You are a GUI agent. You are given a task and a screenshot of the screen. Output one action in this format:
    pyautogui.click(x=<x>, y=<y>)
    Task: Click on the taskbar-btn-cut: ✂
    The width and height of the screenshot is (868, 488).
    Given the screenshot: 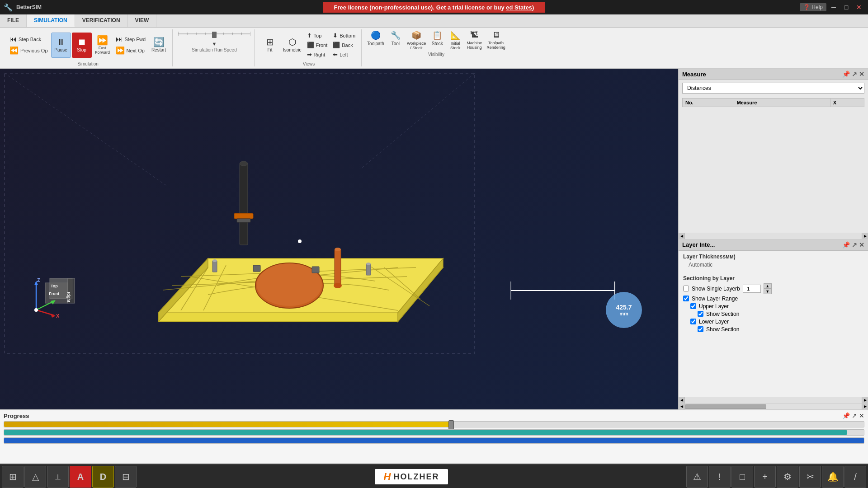 What is the action you would take?
    pyautogui.click(x=810, y=477)
    